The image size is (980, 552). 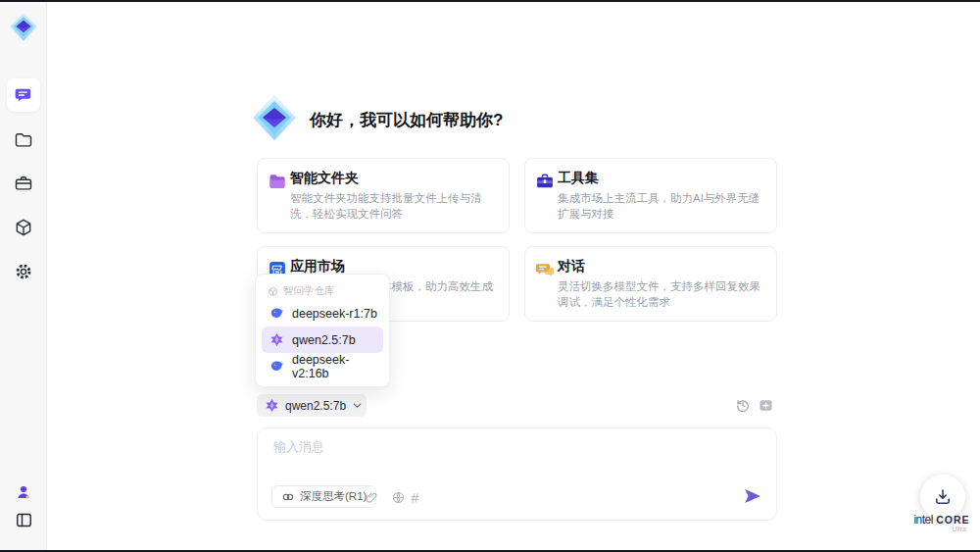 I want to click on model-selector-value: qwen2.5:7b, so click(x=316, y=406).